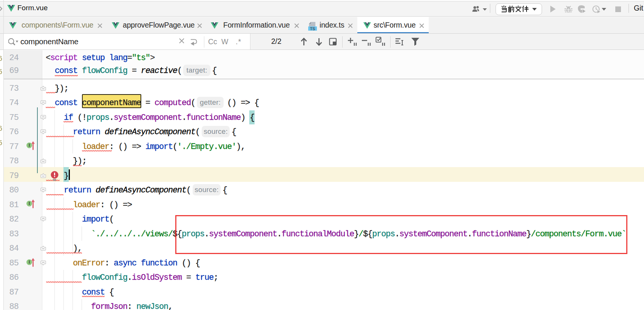 This screenshot has width=644, height=310. What do you see at coordinates (313, 29) in the screenshot?
I see `svg-text: TS` at bounding box center [313, 29].